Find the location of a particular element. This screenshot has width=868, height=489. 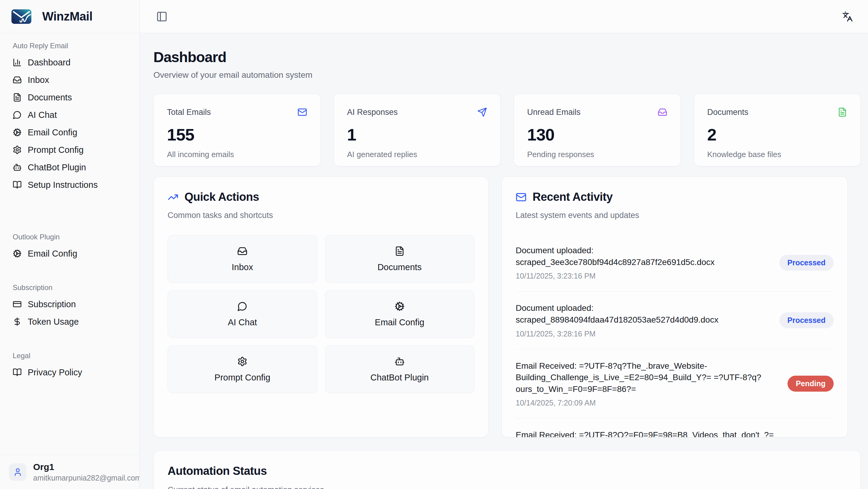

sidebar-item-documents: Documents is located at coordinates (69, 97).